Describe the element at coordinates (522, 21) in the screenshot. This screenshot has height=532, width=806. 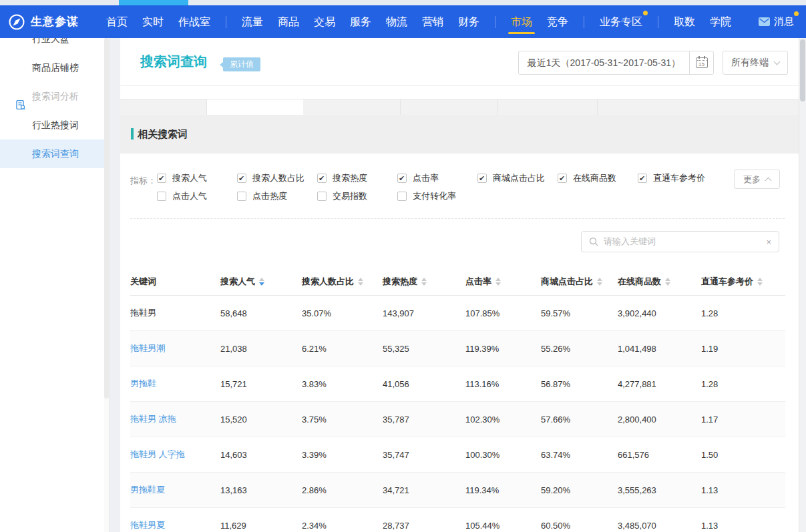
I see `nav-item-市场: 市场` at that location.